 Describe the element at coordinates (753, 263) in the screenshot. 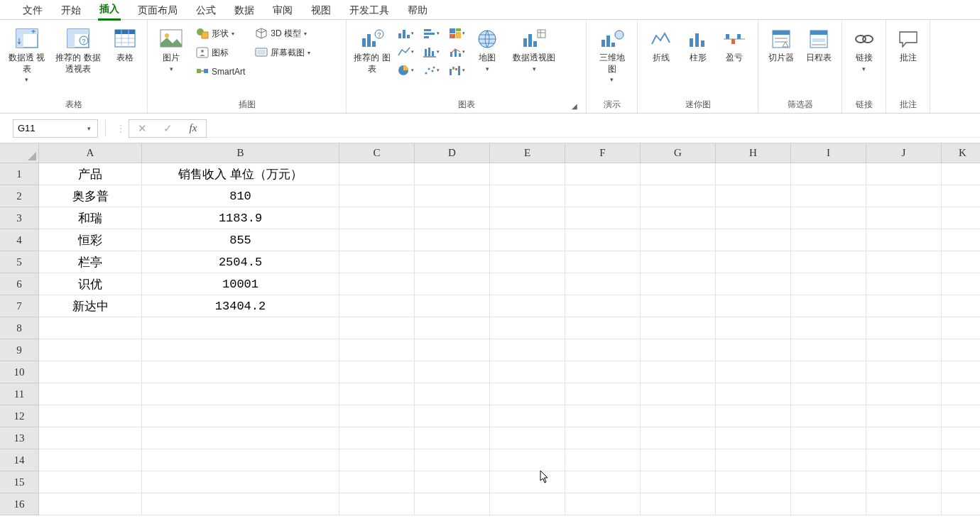

I see `cell-H5` at that location.